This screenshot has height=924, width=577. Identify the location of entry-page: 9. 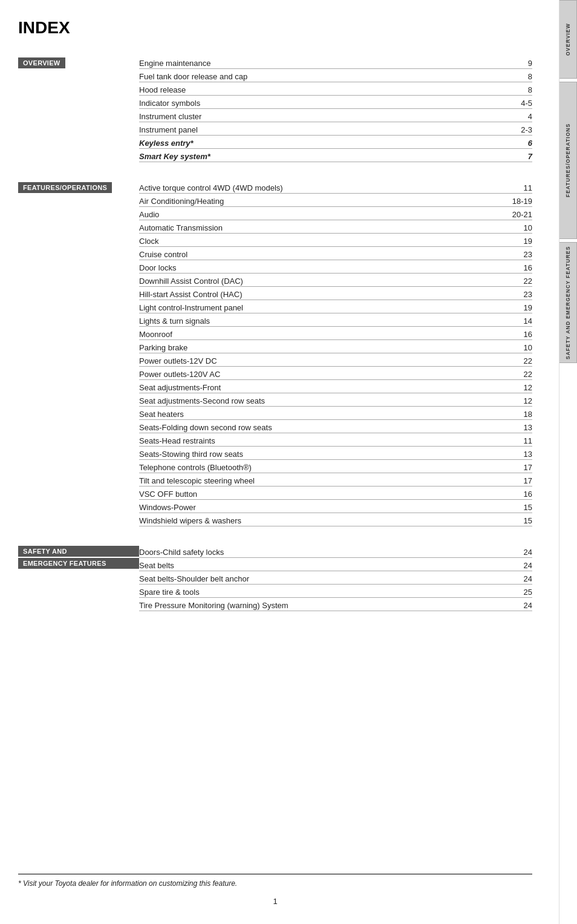
(520, 63).